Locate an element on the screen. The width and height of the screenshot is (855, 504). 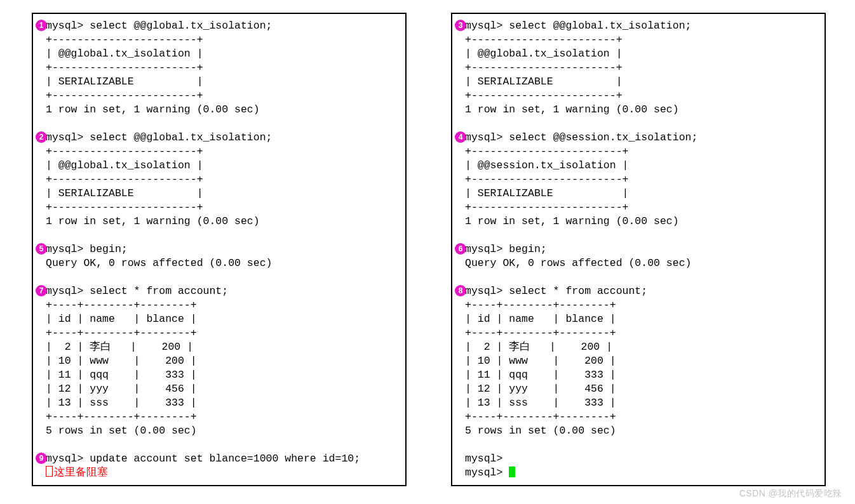
step-badge: 1 is located at coordinates (41, 25).